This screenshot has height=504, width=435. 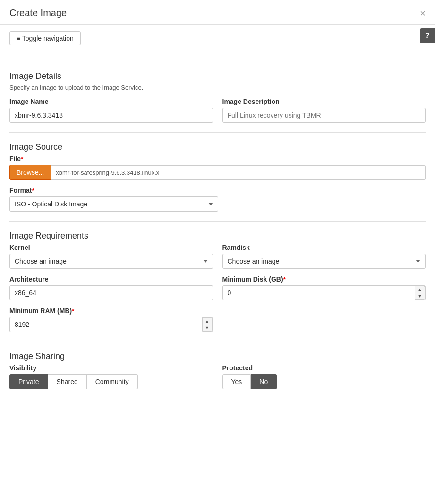 I want to click on architecture-col: Architecture, so click(x=111, y=288).